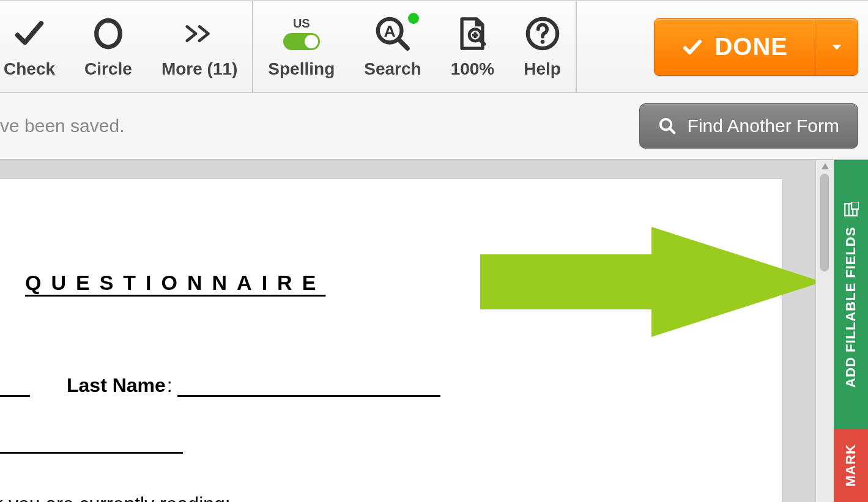  What do you see at coordinates (35, 46) in the screenshot?
I see `check-button: Check` at bounding box center [35, 46].